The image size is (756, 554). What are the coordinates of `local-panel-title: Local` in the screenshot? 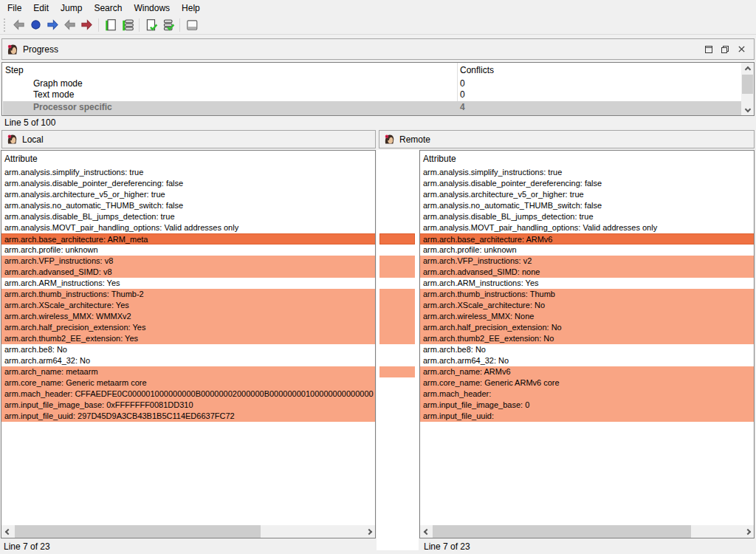 It's located at (32, 140).